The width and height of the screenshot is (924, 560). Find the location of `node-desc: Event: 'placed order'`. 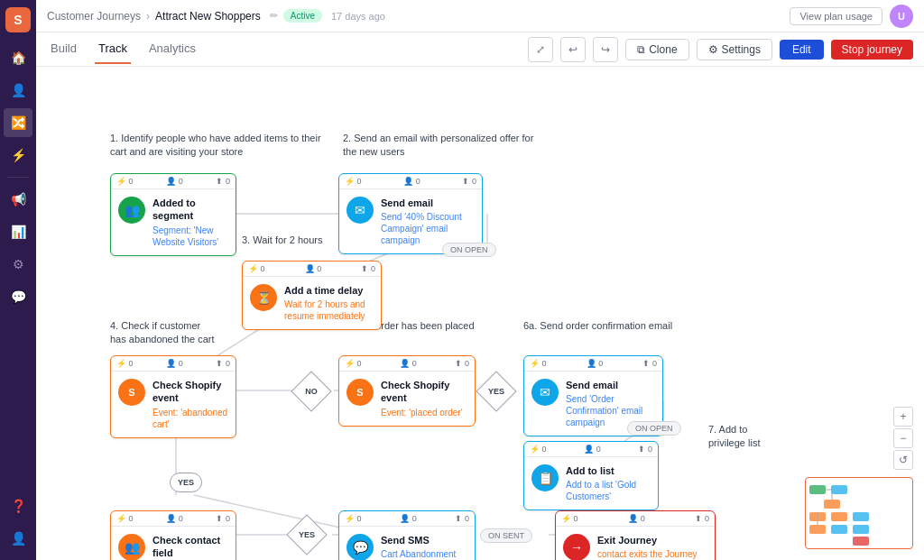

node-desc: Event: 'placed order' is located at coordinates (424, 413).